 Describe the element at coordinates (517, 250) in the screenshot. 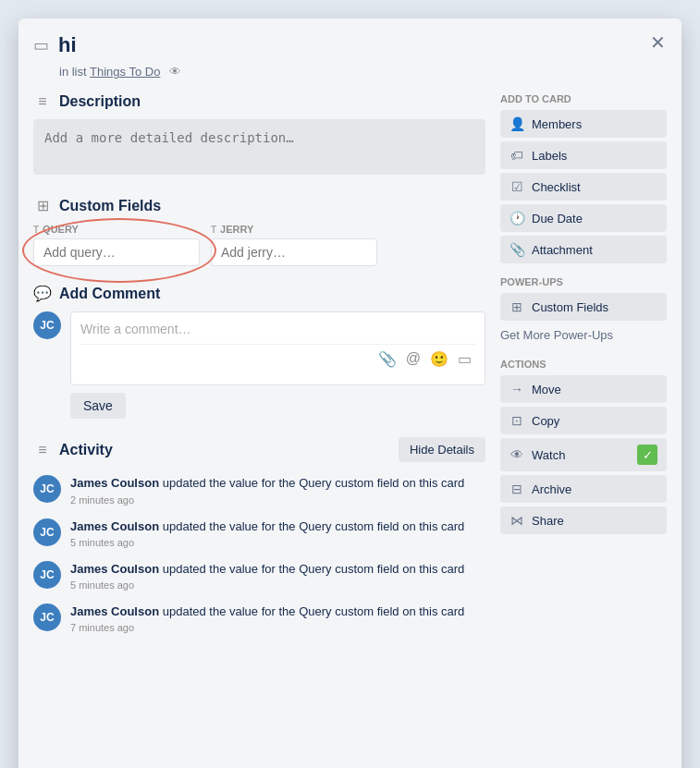

I see `attachment-icon: 📎` at that location.